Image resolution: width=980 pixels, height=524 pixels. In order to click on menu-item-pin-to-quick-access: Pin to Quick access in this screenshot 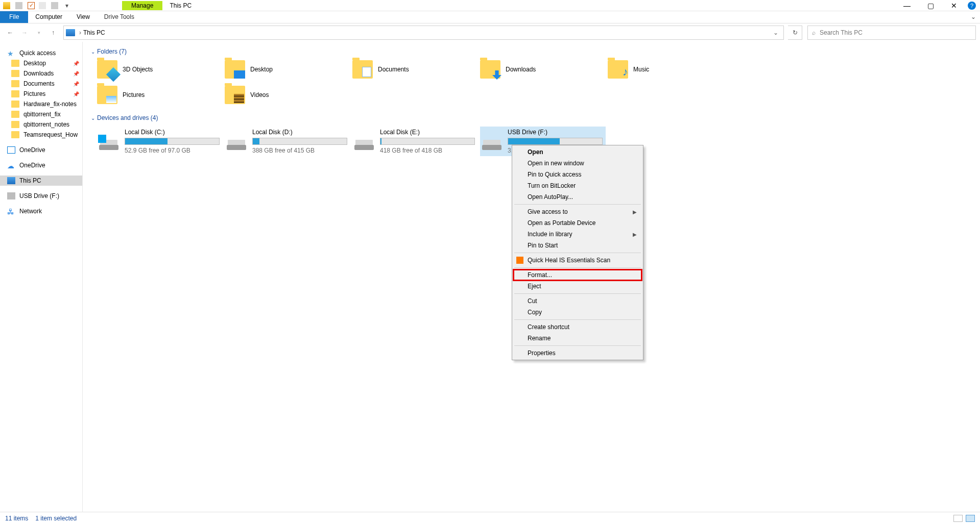, I will do `click(578, 174)`.